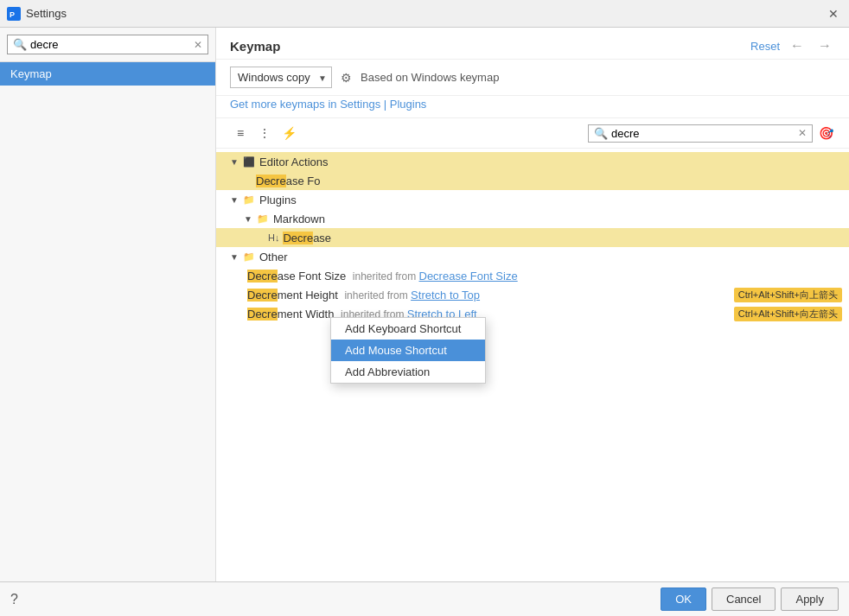 The height and width of the screenshot is (616, 849). What do you see at coordinates (558, 219) in the screenshot?
I see `markdown-label: Markdown` at bounding box center [558, 219].